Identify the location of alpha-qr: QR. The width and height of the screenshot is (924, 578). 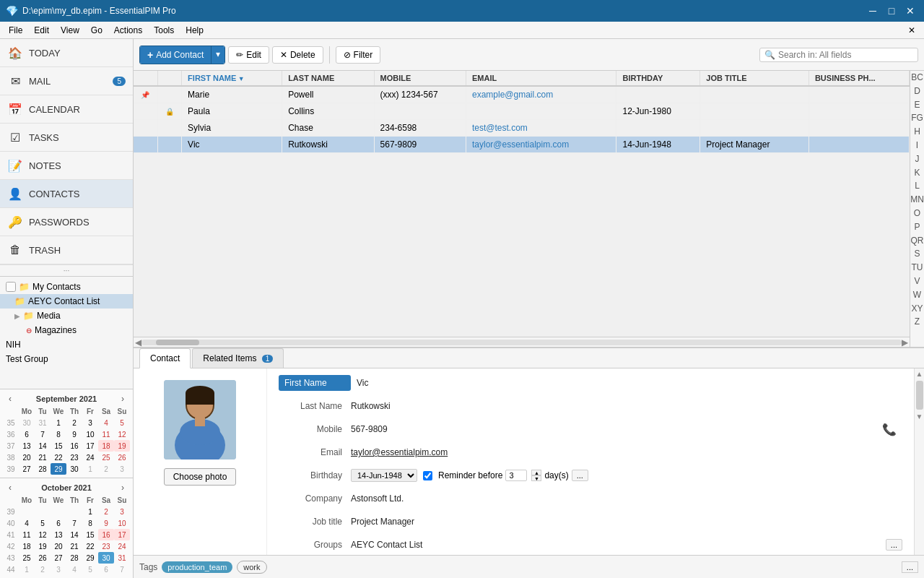
(917, 241).